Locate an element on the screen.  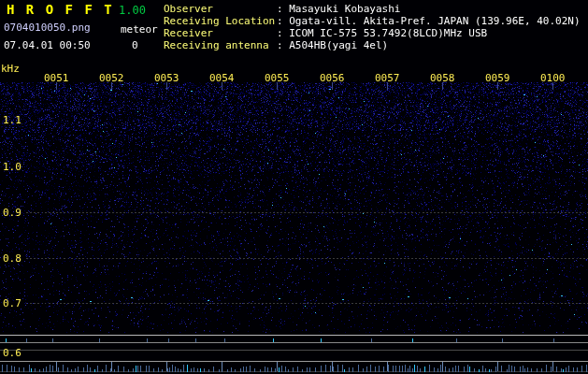
time-tick-label: 0052 is located at coordinates (112, 79).